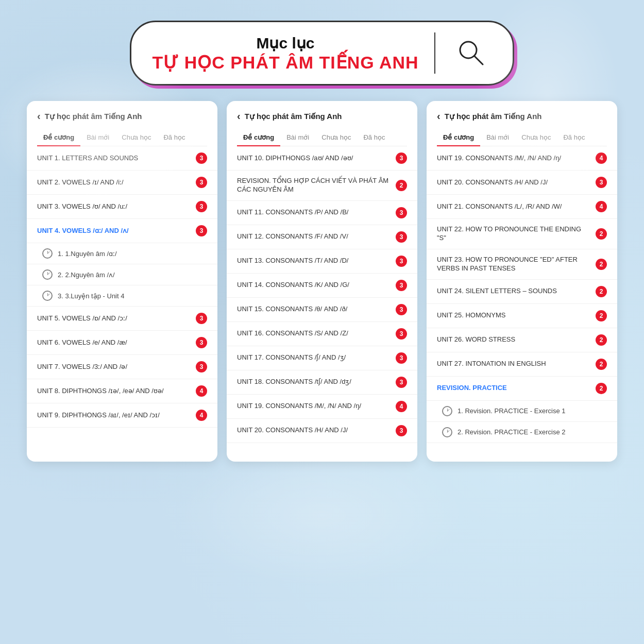 Image resolution: width=644 pixels, height=644 pixels. What do you see at coordinates (322, 185) in the screenshot?
I see `list-item: REVISION. TỔNG HỢP CÁCH VIẾT VÀ PHÁT ÂM …` at bounding box center [322, 185].